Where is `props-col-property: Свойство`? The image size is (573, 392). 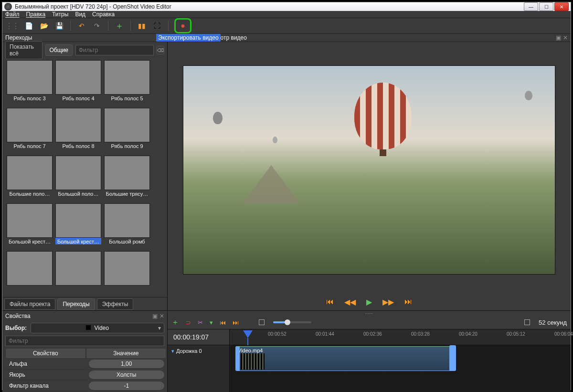 props-col-property: Свойство is located at coordinates (46, 353).